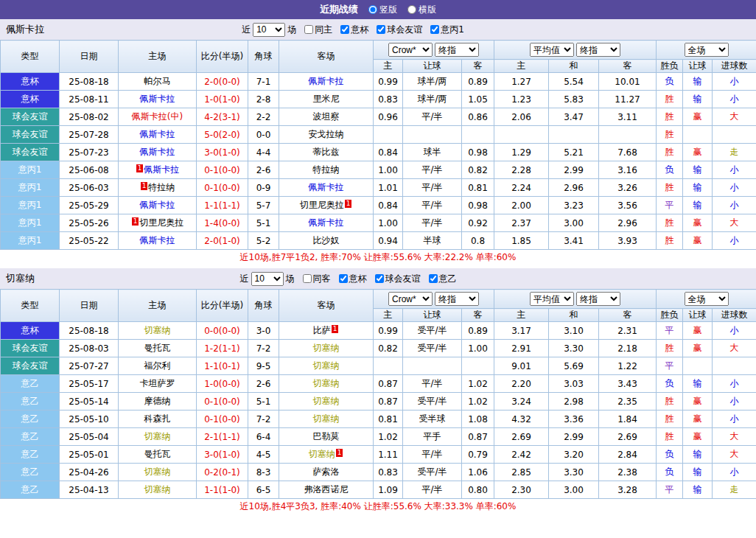 The height and width of the screenshot is (538, 756). I want to click on team-name: 巴勒莫, so click(326, 436).